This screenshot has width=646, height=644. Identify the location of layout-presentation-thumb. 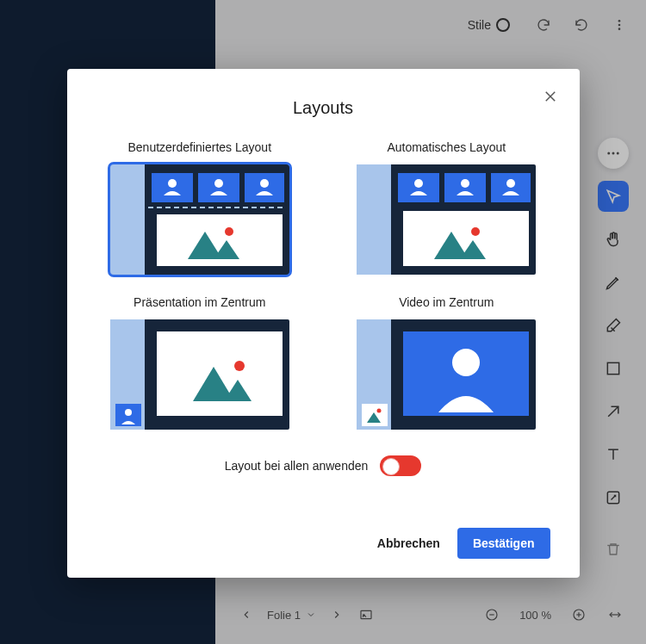
(200, 375).